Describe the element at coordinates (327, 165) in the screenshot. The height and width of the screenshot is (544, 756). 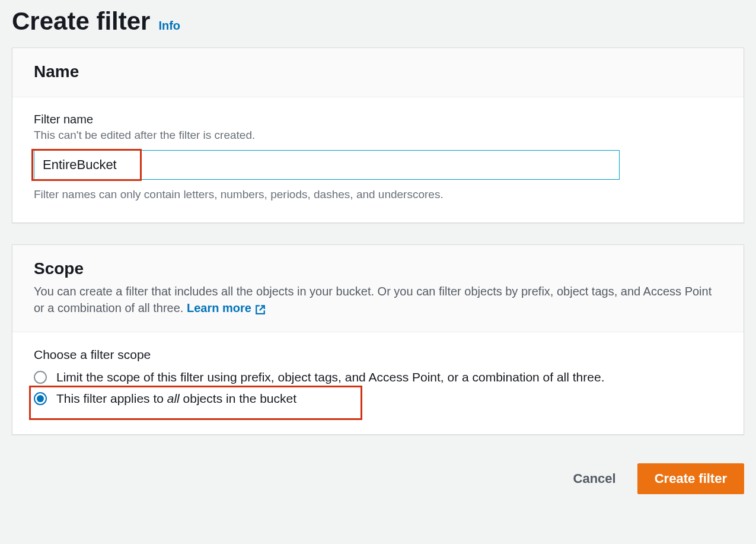
I see `filter-name-input-wrap` at that location.